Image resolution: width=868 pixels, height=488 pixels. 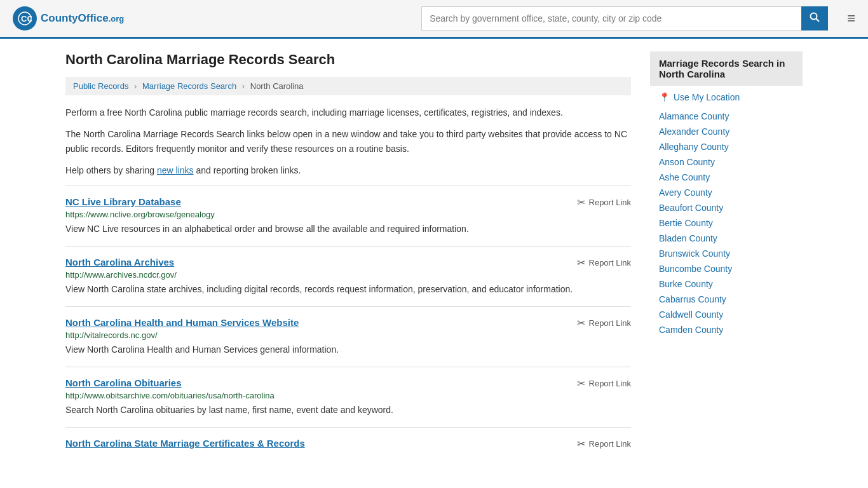 I want to click on location-pin-icon: 📍, so click(x=665, y=97).